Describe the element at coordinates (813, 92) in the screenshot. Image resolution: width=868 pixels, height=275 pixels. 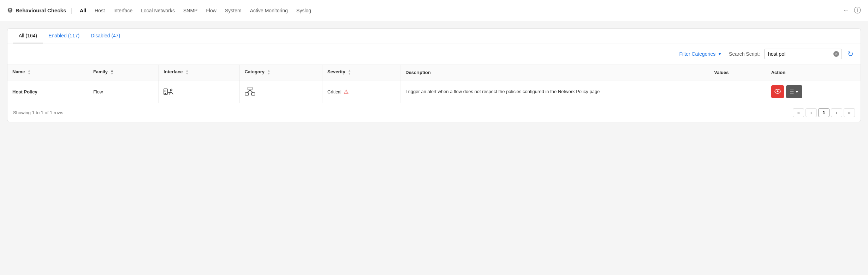
I see `cell-action: ☰ ▼` at that location.